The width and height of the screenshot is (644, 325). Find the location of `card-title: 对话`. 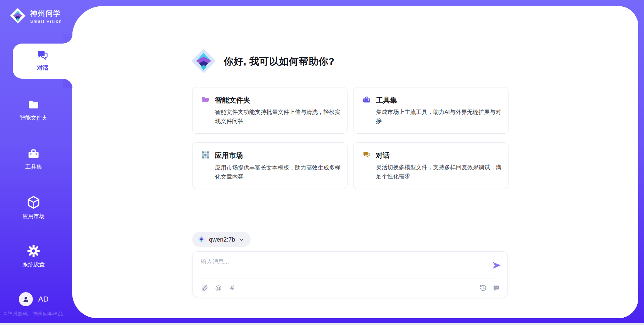

card-title: 对话 is located at coordinates (383, 155).